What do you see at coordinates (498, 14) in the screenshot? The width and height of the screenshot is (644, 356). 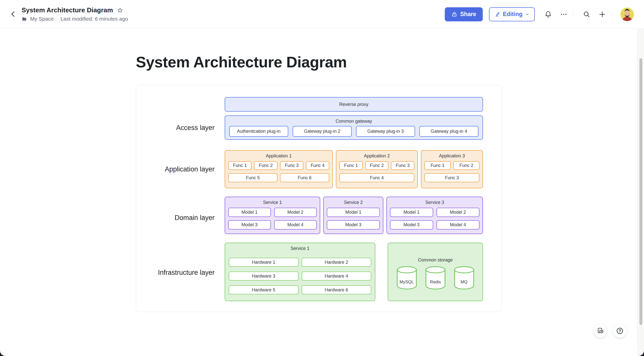 I see `pen-icon` at bounding box center [498, 14].